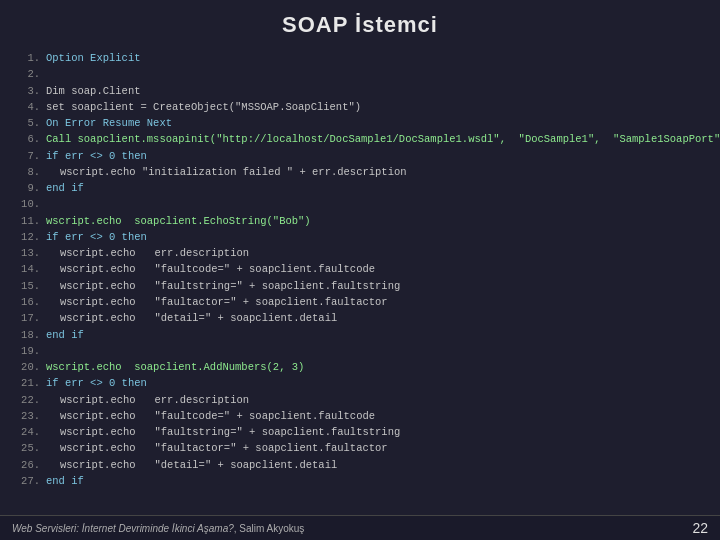  What do you see at coordinates (32, 139) in the screenshot?
I see `line-number: 6.` at bounding box center [32, 139].